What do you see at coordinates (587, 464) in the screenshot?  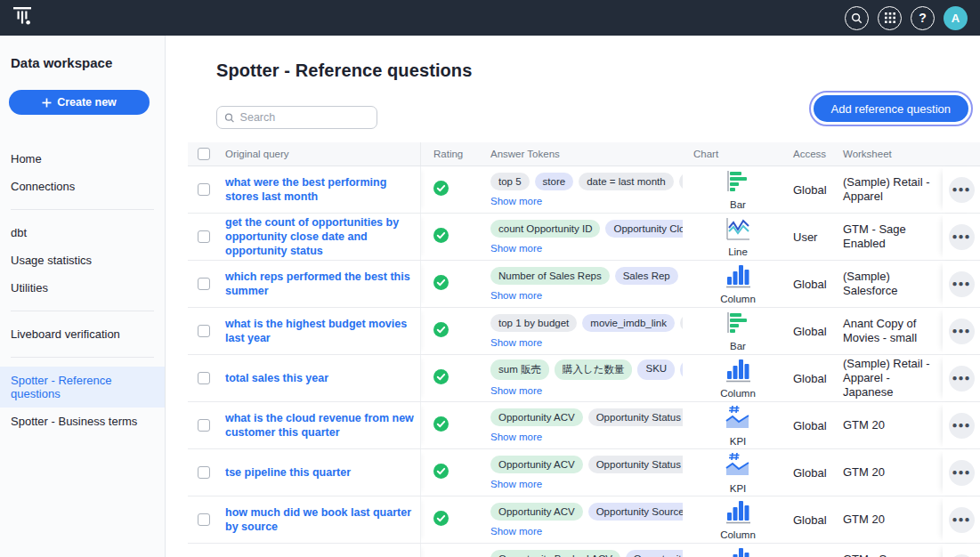 I see `answer-tokens: Opportunity ACVOpportunity Status = 'p` at bounding box center [587, 464].